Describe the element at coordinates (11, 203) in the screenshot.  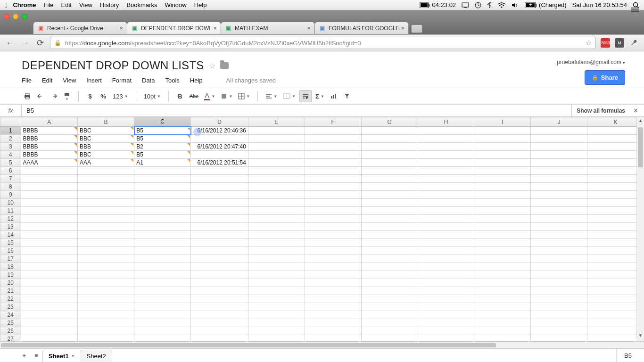
I see `row-header: 10` at that location.